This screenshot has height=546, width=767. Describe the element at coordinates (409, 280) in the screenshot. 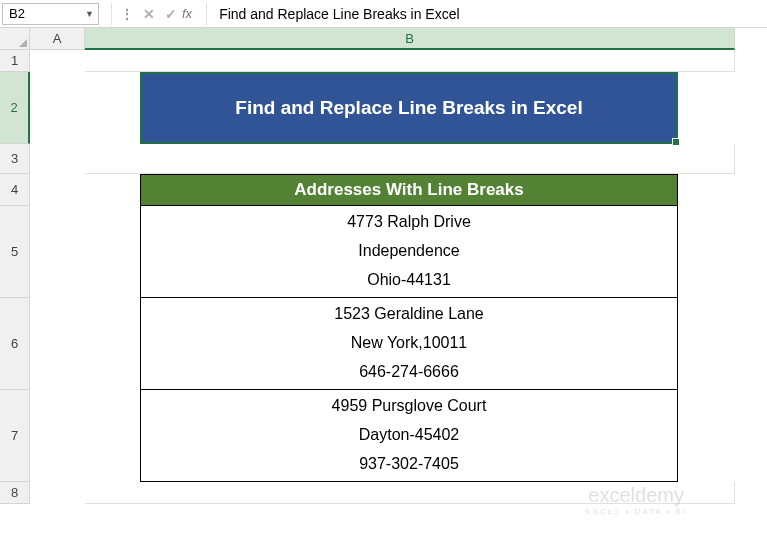

I see `cell-line: Ohio-44131` at that location.